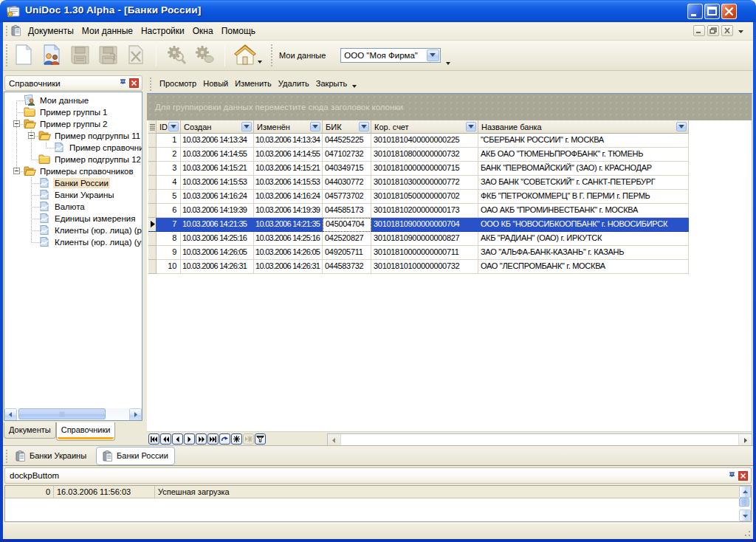  Describe the element at coordinates (205, 56) in the screenshot. I see `settings-delete-button` at that location.